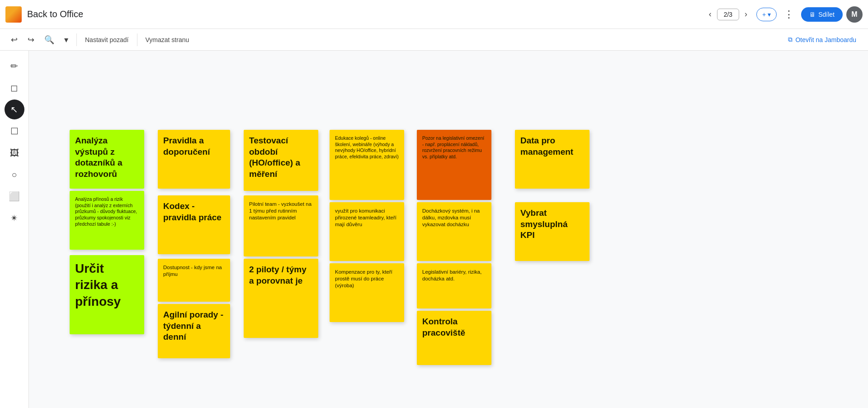 This screenshot has width=868, height=408. What do you see at coordinates (454, 147) in the screenshot?
I see `sticky-text-s14: Pozor na legislativní omezení - např. pr…` at bounding box center [454, 147].